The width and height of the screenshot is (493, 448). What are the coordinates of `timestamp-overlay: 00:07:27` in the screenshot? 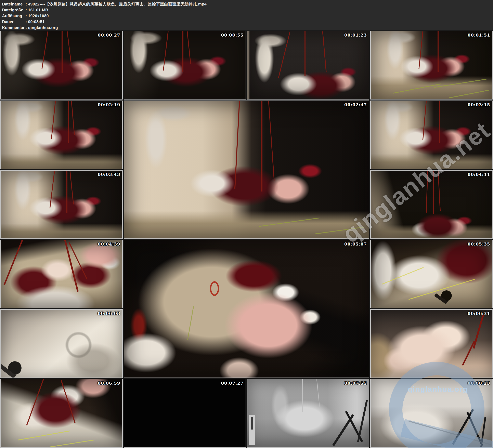 It's located at (232, 383).